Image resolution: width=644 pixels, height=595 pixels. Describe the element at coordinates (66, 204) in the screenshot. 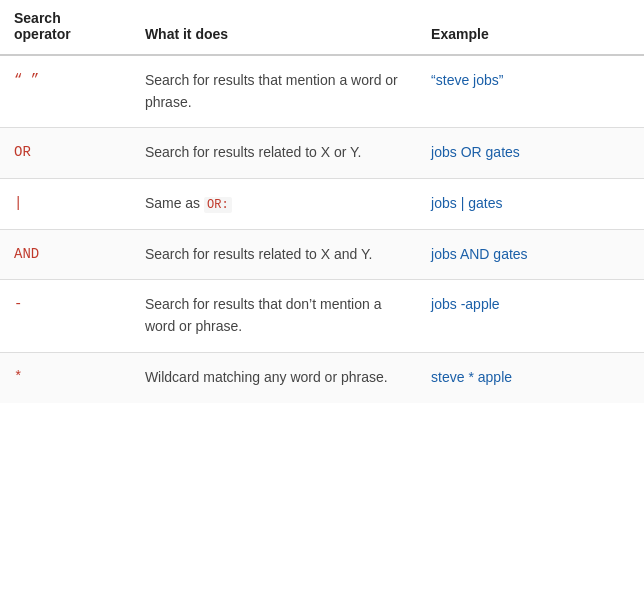

I see `operator-pipe: |` at that location.